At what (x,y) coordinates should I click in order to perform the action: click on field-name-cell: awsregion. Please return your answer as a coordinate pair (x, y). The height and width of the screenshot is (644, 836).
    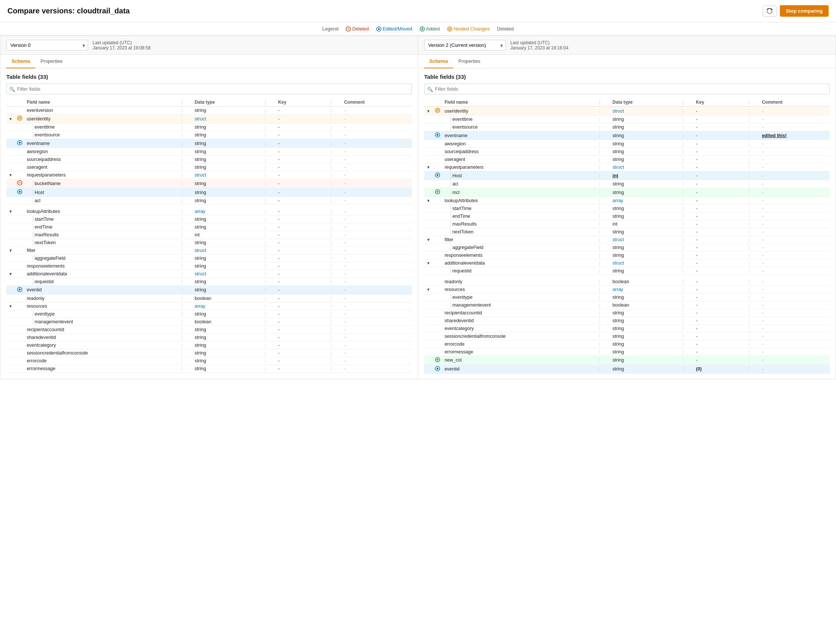
    Looking at the image, I should click on (102, 152).